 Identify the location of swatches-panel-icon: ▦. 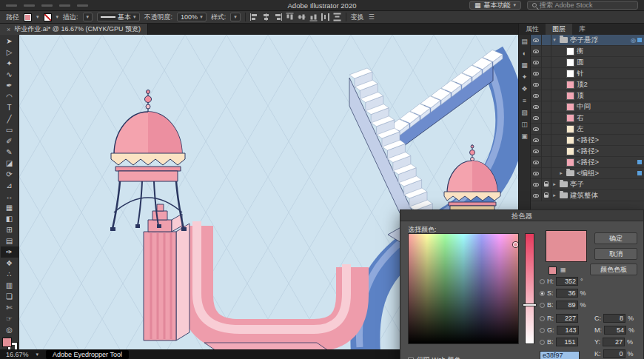
(524, 65).